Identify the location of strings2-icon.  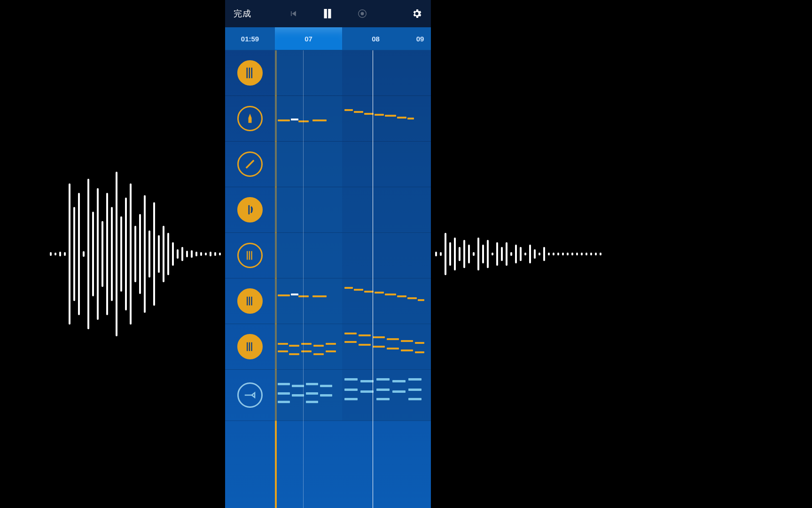
(250, 255).